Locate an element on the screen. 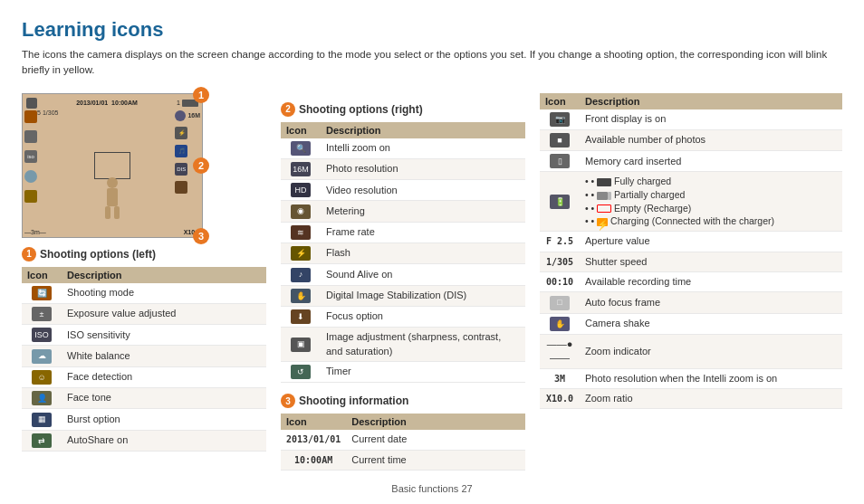 This screenshot has width=864, height=504. shooting-mode-icon: 🔄 is located at coordinates (42, 293).